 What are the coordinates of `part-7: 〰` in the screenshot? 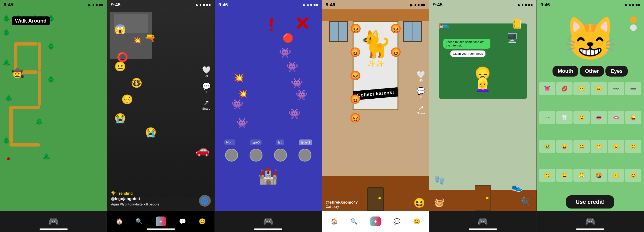 It's located at (547, 117).